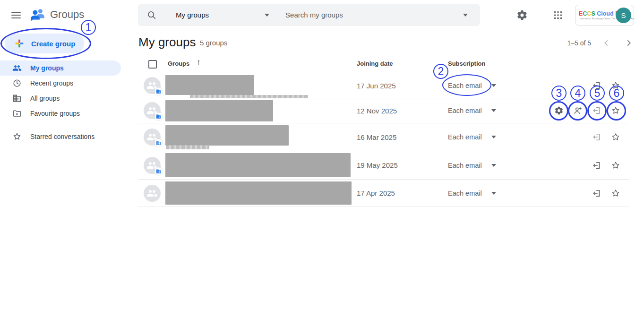  I want to click on settings-button, so click(522, 15).